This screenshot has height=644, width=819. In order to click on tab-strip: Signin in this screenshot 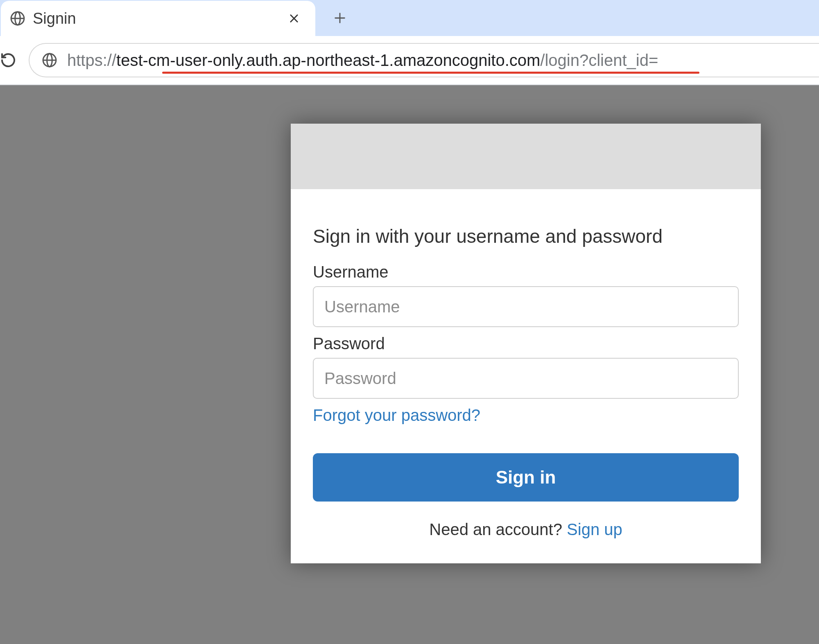, I will do `click(410, 18)`.